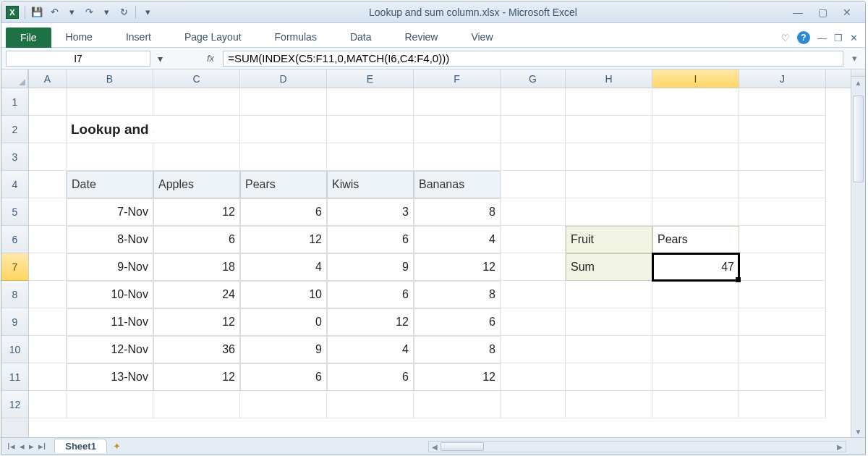 The image size is (868, 456). I want to click on col-header: B, so click(110, 78).